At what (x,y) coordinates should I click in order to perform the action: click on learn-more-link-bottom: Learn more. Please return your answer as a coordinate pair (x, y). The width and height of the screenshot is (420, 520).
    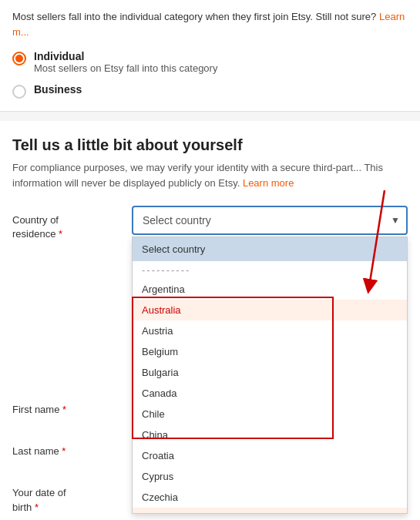
    Looking at the image, I should click on (268, 183).